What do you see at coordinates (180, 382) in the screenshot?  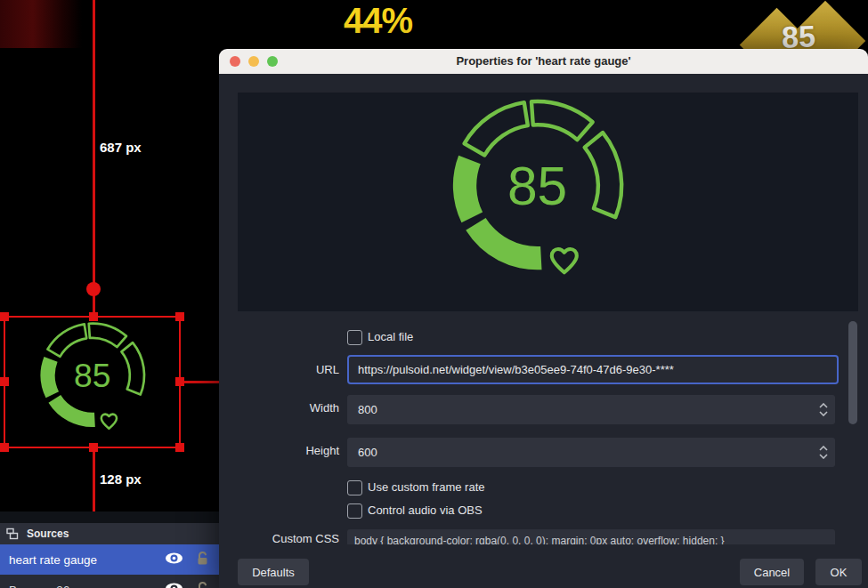 I see `selection-handle-mid-right` at bounding box center [180, 382].